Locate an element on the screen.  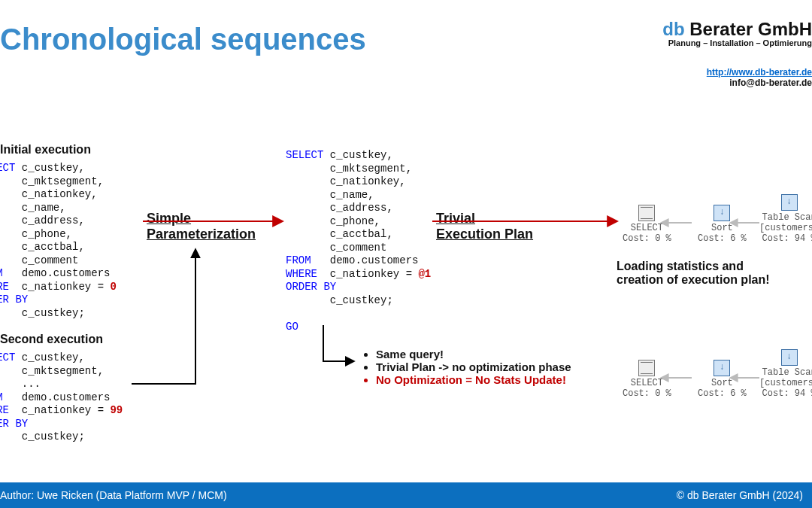
label-simple-parameterization: Simple Parameterization is located at coordinates (201, 226).